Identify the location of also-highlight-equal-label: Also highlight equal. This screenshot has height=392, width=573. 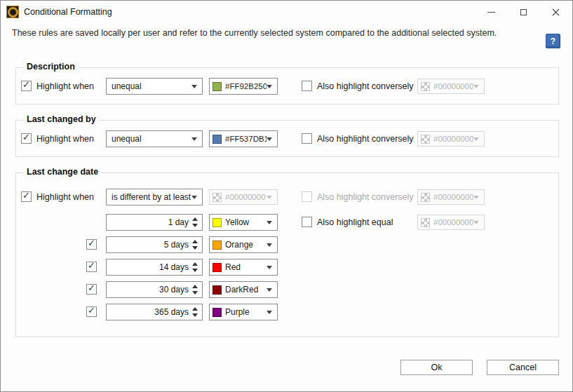
(355, 222).